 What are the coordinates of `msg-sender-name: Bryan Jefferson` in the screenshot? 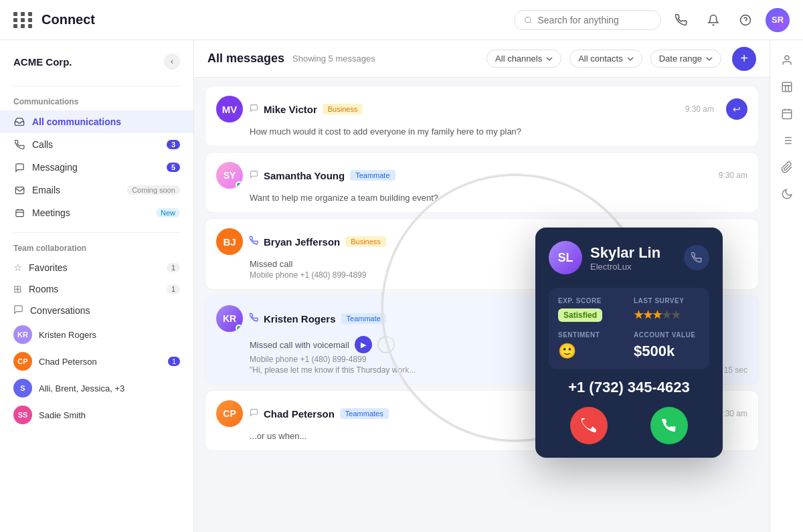 It's located at (302, 242).